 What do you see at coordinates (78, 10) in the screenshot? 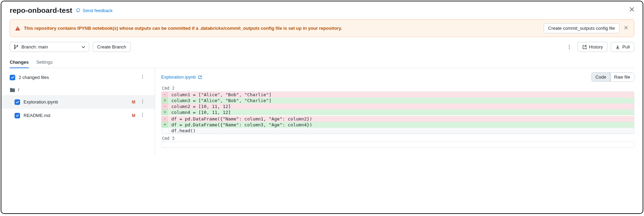
I see `comment-icon` at bounding box center [78, 10].